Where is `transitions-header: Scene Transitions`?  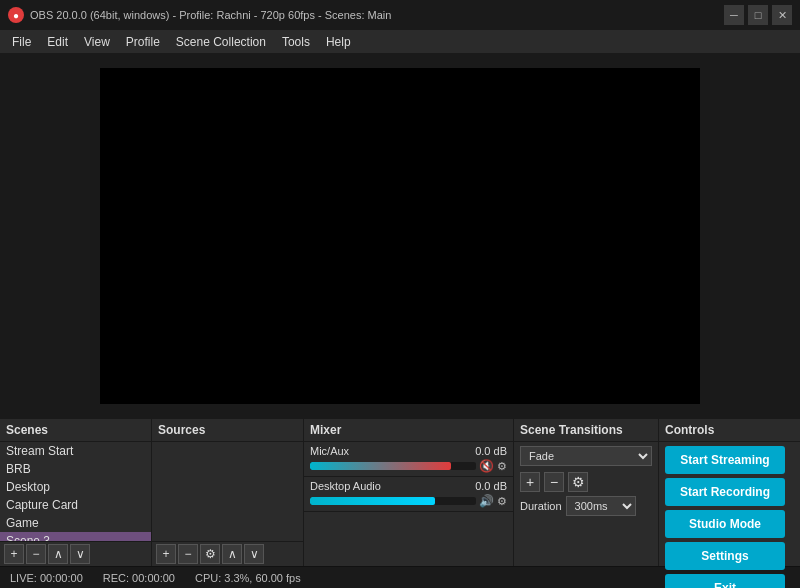
transitions-header: Scene Transitions is located at coordinates (586, 430).